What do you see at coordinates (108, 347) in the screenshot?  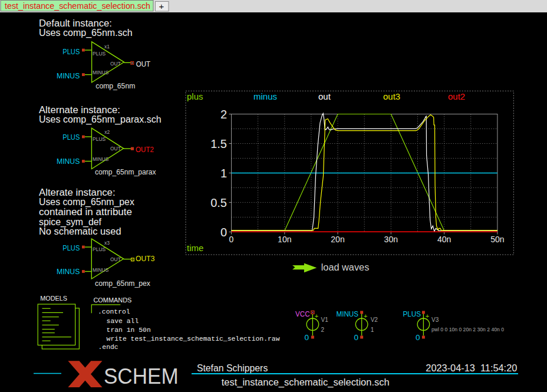 I see `svg-text: .endc` at bounding box center [108, 347].